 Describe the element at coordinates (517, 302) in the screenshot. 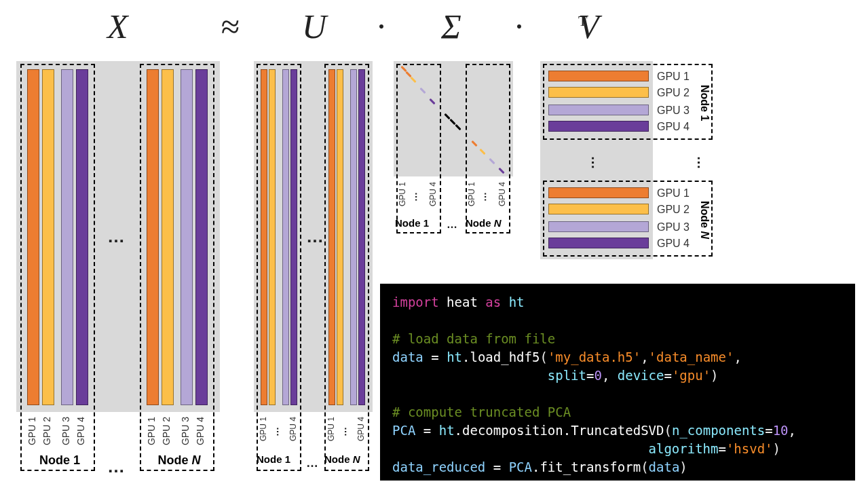

I see `code-ht: ht` at that location.